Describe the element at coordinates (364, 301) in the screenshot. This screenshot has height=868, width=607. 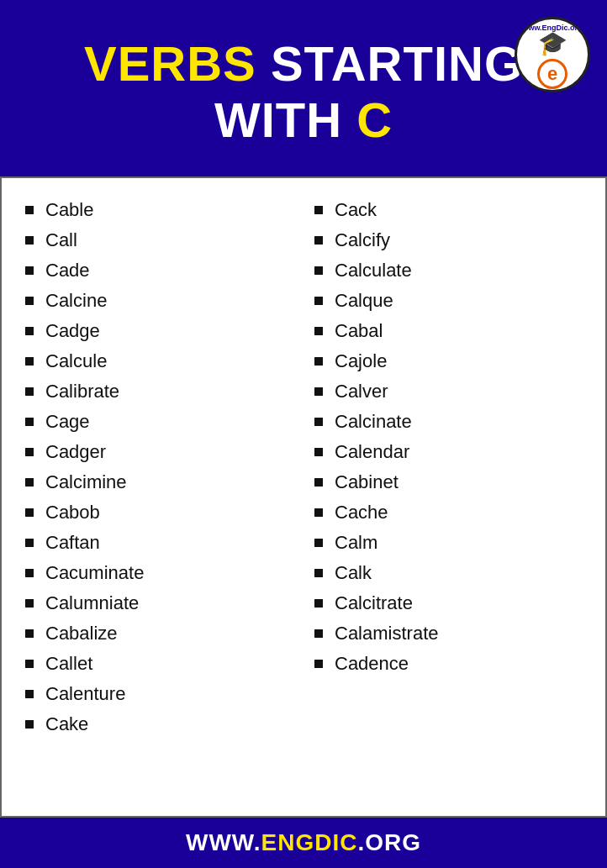
I see `word-text: Calque` at that location.